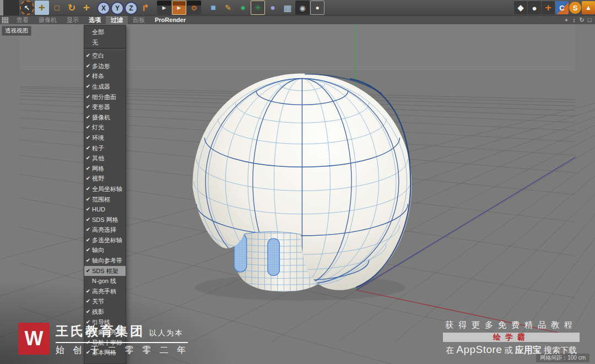 The image size is (595, 364). I want to click on shield-icon: ▲, so click(588, 8).